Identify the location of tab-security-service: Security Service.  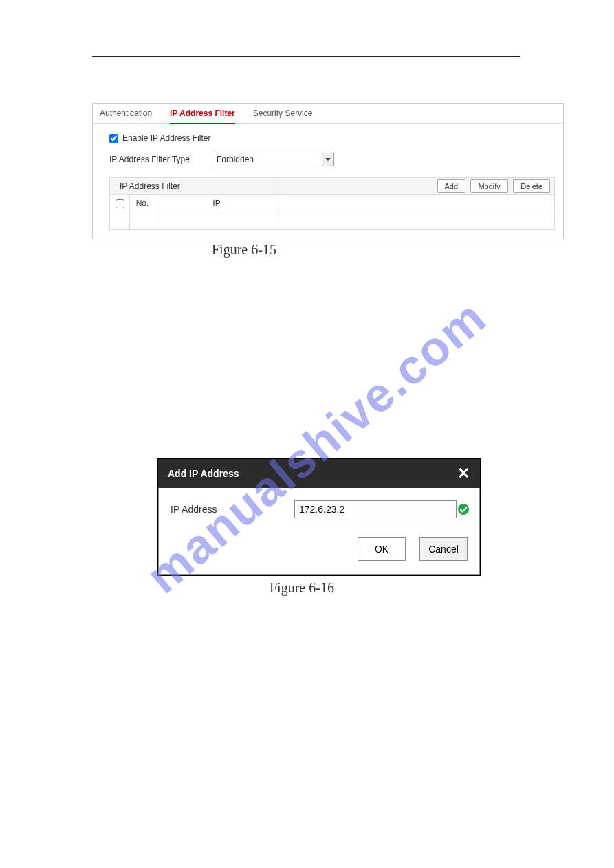
(283, 113).